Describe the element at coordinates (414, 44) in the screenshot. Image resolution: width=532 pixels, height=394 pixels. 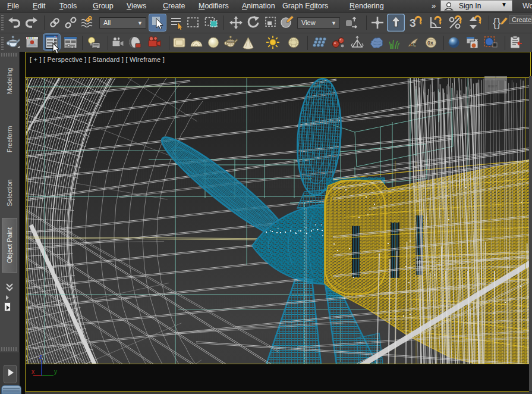
I see `svg-text: HF` at that location.